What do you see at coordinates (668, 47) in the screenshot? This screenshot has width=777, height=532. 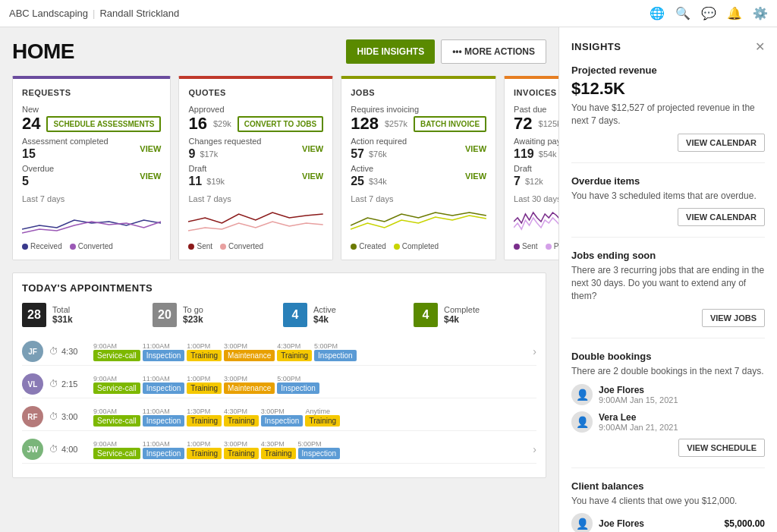 I see `insights-header: INSIGHTS ✕` at bounding box center [668, 47].